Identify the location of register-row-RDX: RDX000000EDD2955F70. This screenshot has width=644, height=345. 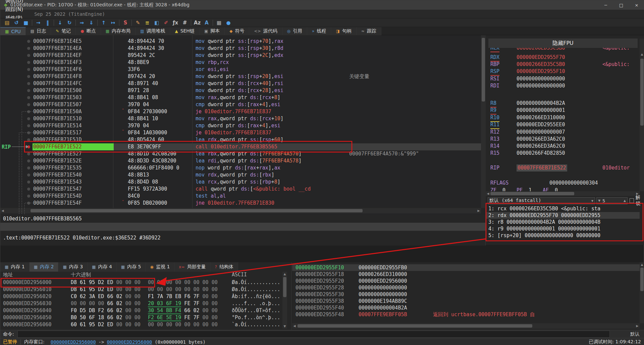
(563, 58).